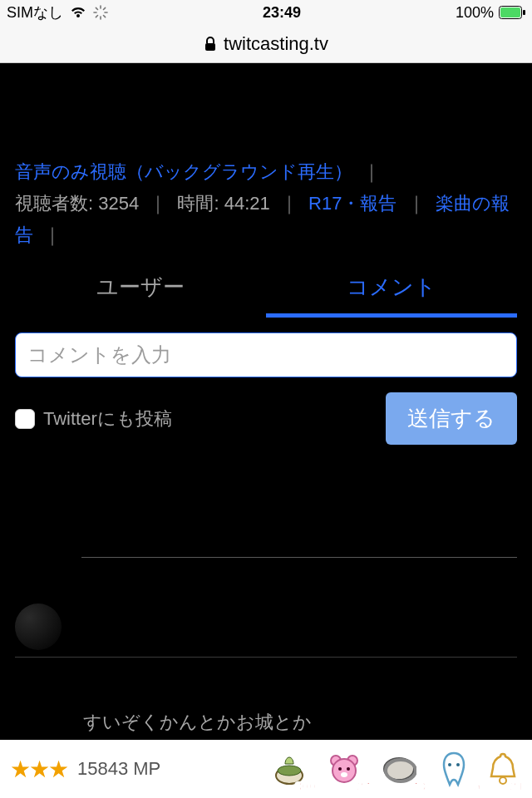 The height and width of the screenshot is (798, 532). Describe the element at coordinates (140, 291) in the screenshot. I see `tab-users: ユーザー` at that location.